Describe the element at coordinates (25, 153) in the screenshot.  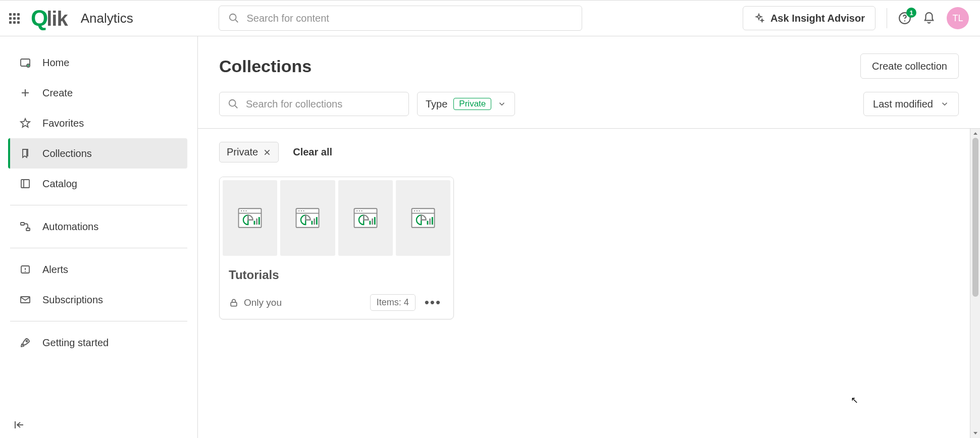
I see `bookmark-icon` at that location.